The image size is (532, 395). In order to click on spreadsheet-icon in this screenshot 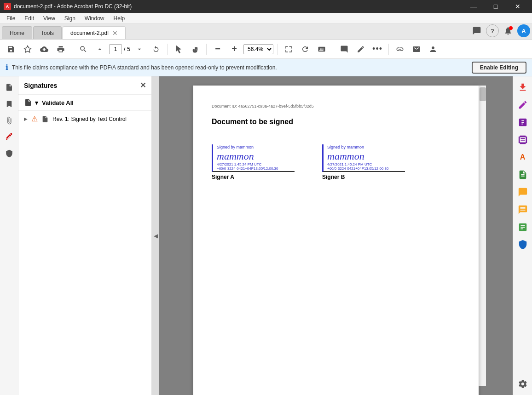, I will do `click(523, 227)`.